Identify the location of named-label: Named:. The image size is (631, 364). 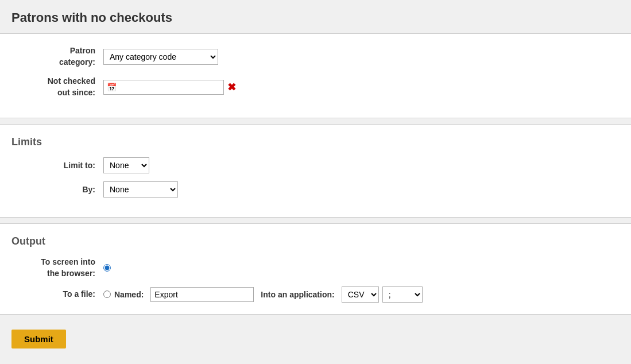
(129, 295).